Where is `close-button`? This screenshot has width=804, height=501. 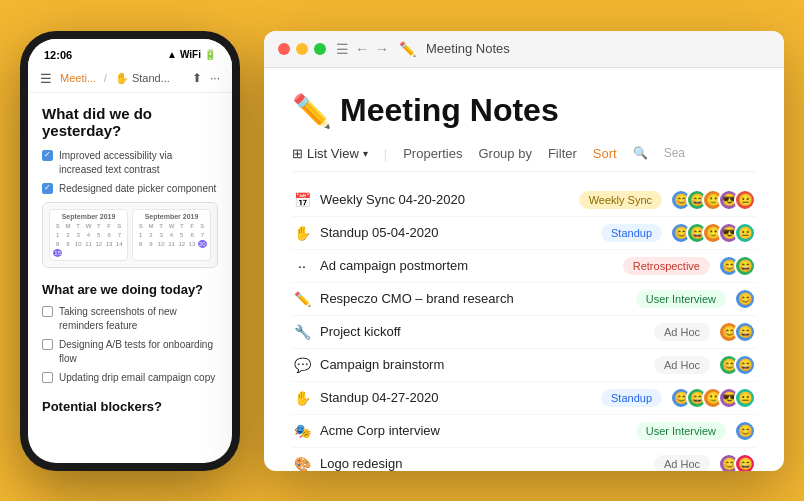
close-button is located at coordinates (284, 49).